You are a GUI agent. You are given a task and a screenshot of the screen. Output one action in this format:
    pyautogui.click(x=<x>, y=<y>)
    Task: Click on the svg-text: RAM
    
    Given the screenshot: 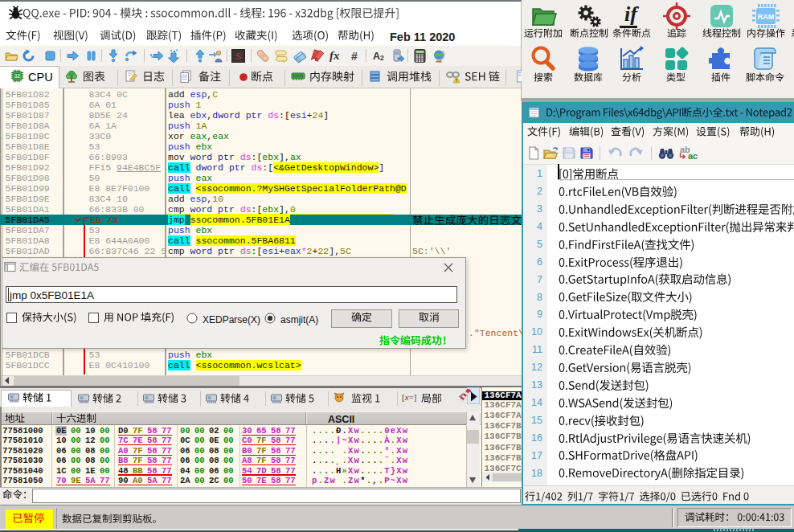 What is the action you would take?
    pyautogui.click(x=767, y=17)
    